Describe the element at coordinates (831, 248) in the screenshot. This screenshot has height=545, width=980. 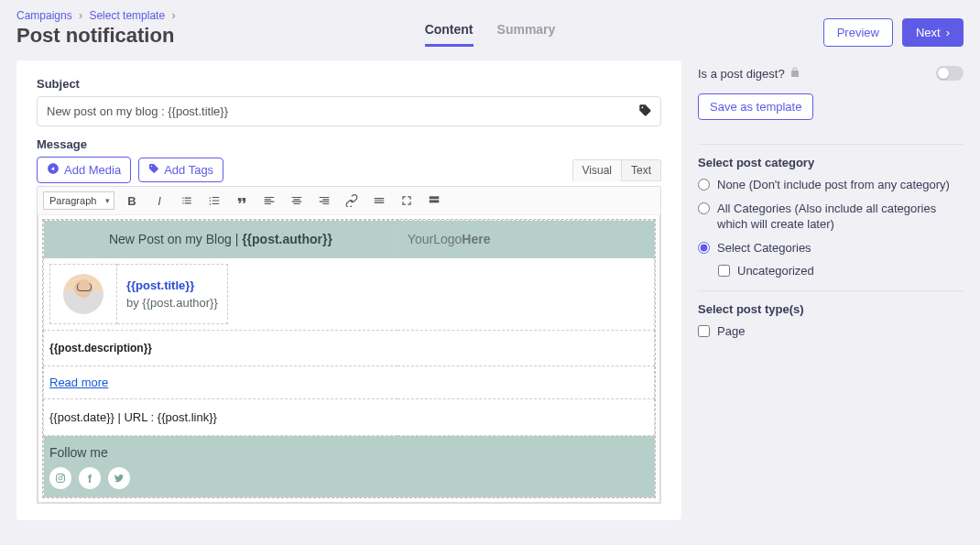
I see `category-select-row: Select Categories` at that location.